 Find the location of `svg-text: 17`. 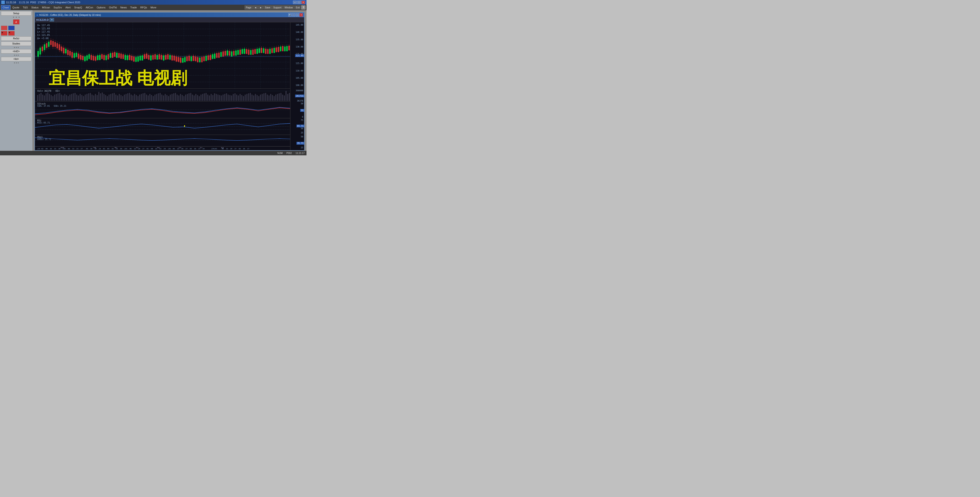

svg-text: 17 is located at coordinates (248, 148).